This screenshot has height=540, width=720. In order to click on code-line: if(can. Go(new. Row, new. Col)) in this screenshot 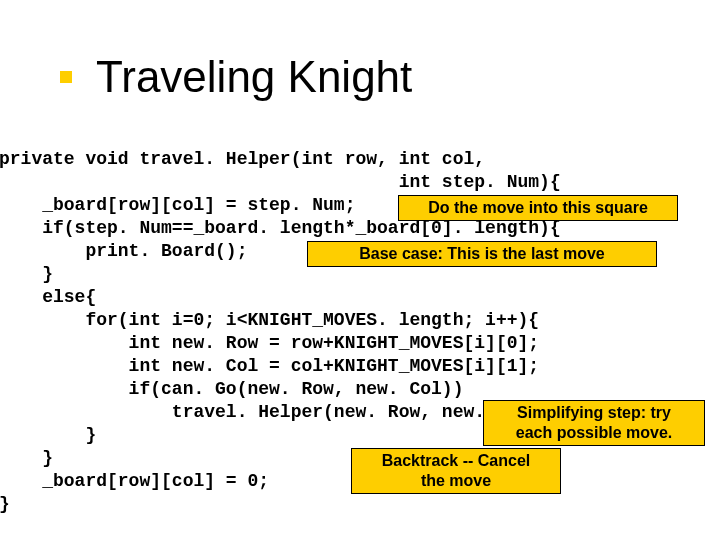, I will do `click(232, 389)`.